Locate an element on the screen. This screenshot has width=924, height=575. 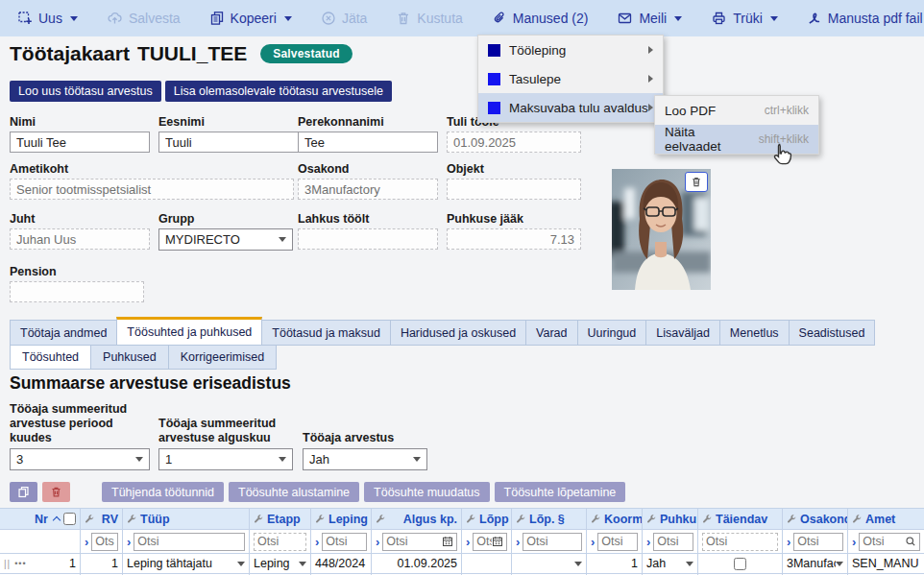
table-row: ||•••1 1 Leping tähtajatu Leping 448/202… is located at coordinates (462, 564).